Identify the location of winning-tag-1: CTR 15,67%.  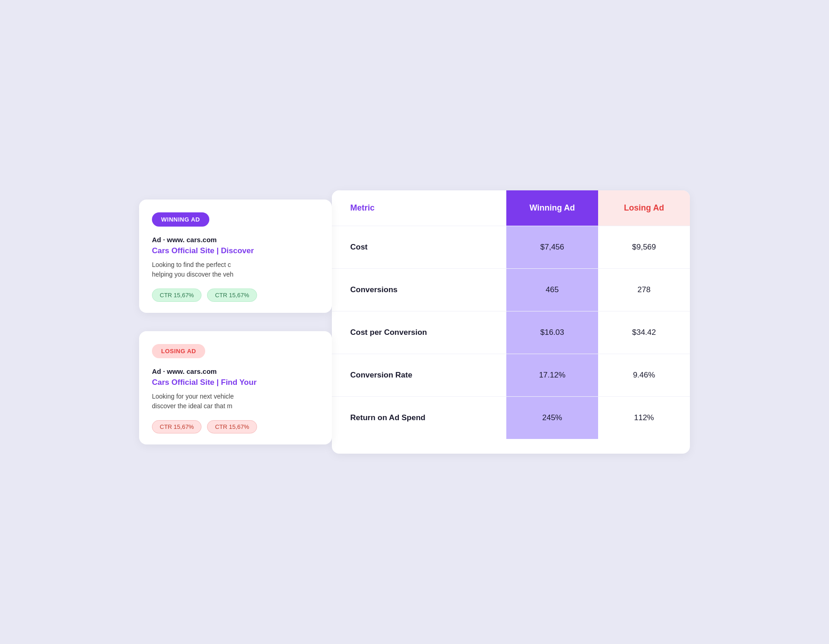
(177, 295).